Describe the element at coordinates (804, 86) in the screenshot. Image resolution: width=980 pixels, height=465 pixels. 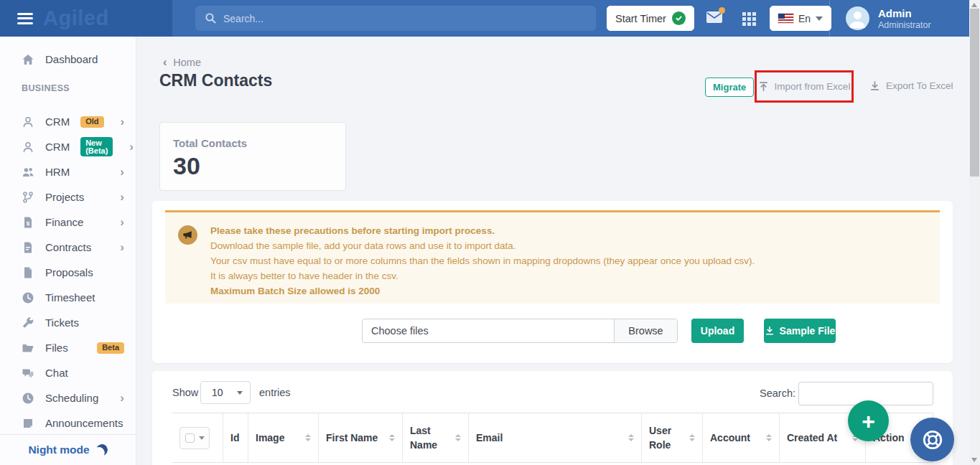
I see `import-from-excel-button: Import from Excel` at that location.